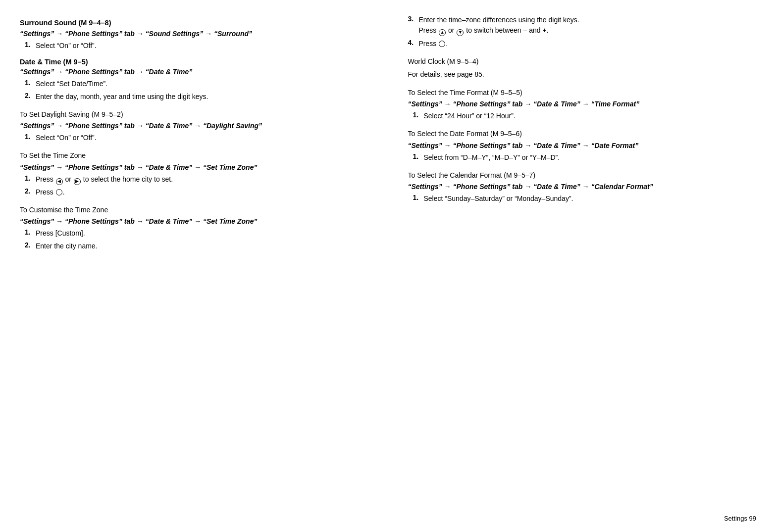 This screenshot has height=532, width=776. Describe the element at coordinates (194, 97) in the screenshot. I see `date-time-step-2: 2. Enter the day, month, year and time u…` at that location.